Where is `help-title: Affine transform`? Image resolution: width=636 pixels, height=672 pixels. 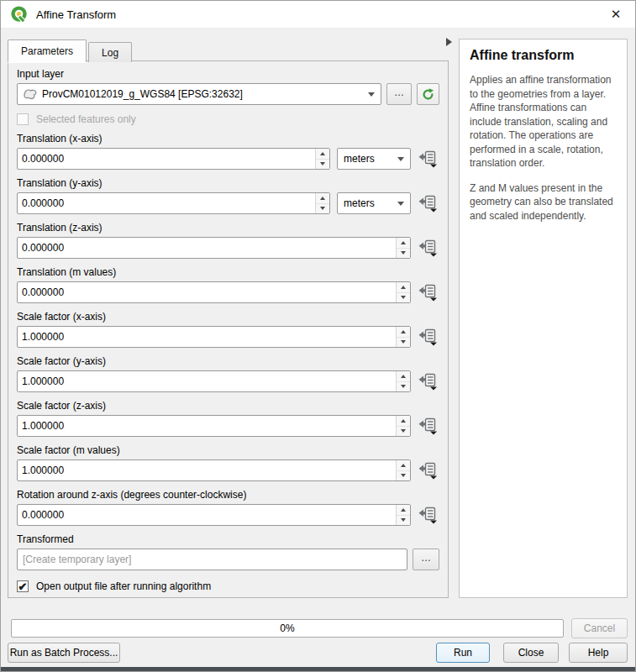
help-title: Affine transform is located at coordinates (543, 55).